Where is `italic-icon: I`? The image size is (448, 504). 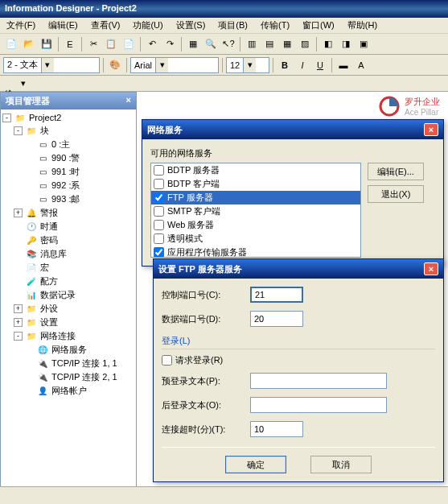
italic-icon: I is located at coordinates (302, 65).